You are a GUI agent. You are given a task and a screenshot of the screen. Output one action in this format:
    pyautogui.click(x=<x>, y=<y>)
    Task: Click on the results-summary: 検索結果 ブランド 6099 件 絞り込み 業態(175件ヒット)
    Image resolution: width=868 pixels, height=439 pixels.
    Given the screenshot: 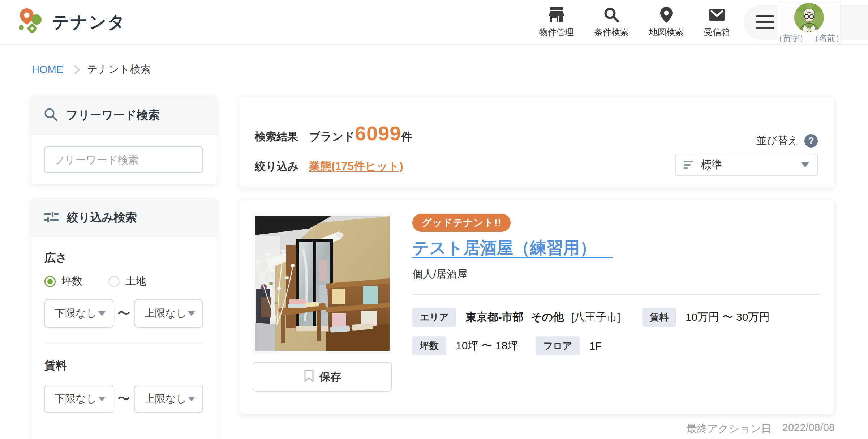 What is the action you would take?
    pyautogui.click(x=333, y=149)
    